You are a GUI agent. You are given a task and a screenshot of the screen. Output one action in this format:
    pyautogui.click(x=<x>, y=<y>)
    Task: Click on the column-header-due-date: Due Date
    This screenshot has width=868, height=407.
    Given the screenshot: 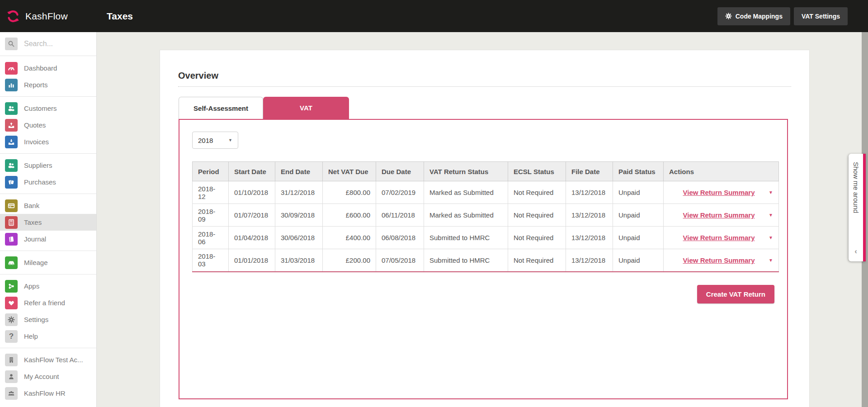 What is the action you would take?
    pyautogui.click(x=400, y=172)
    